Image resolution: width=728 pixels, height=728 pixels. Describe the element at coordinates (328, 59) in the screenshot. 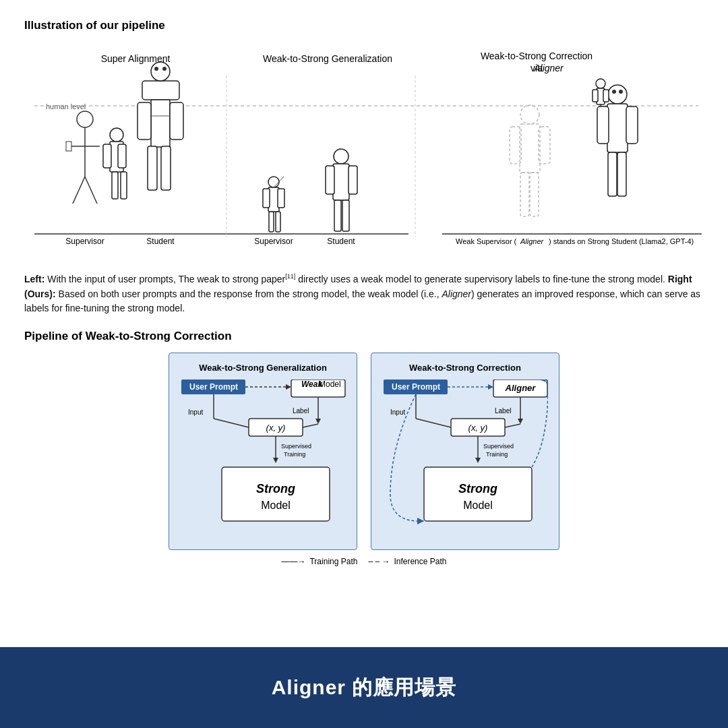

I see `svg-text: Weak-to-Strong Generalization` at that location.